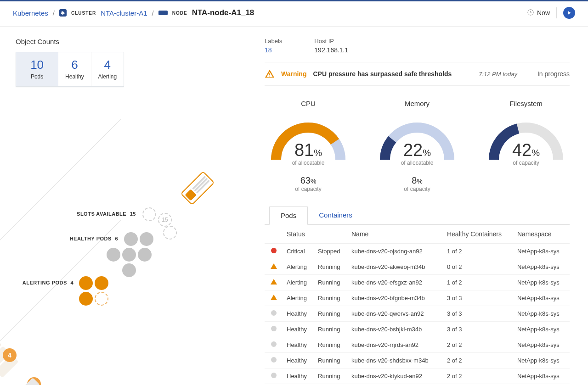  Describe the element at coordinates (198, 188) in the screenshot. I see `device-icon` at that location.